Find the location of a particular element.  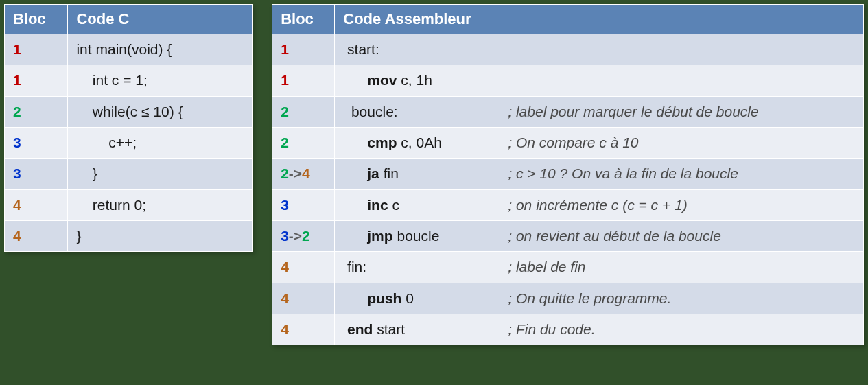

table-c-header-bloc: Bloc is located at coordinates (36, 19).